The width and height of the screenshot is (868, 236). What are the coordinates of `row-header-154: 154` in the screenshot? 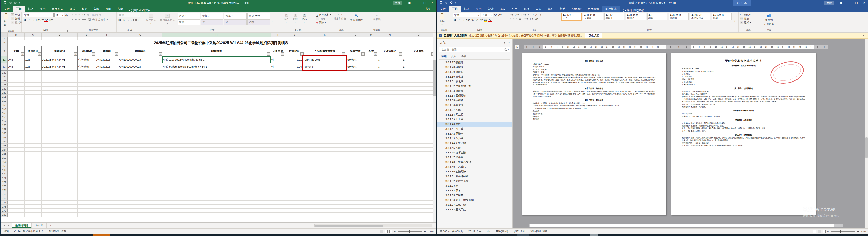 It's located at (4, 109).